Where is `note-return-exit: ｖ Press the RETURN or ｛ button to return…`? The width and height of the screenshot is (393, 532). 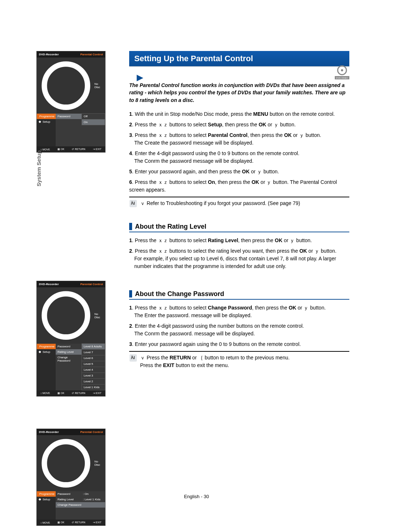 note-return-exit: ｖ Press the RETURN or ｛ button to return… is located at coordinates (239, 360).